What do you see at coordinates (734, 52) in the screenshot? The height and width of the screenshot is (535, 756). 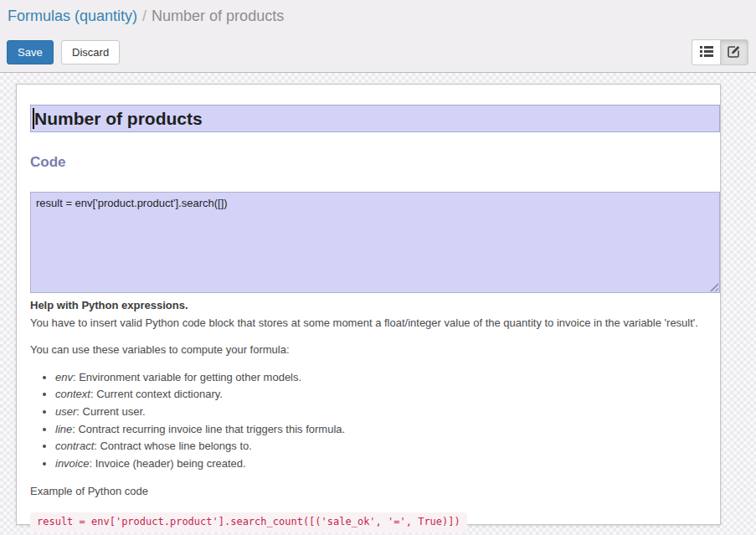 I see `form-view-button` at bounding box center [734, 52].